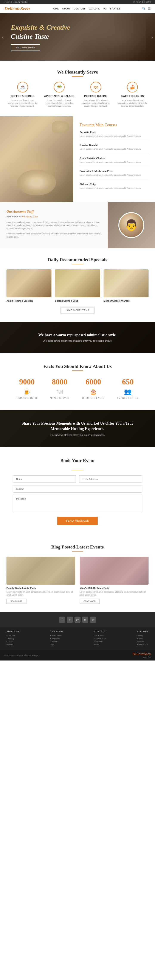 This screenshot has height=980, width=155. Describe the element at coordinates (152, 37) in the screenshot. I see `hero-next-arrow: ›` at that location.